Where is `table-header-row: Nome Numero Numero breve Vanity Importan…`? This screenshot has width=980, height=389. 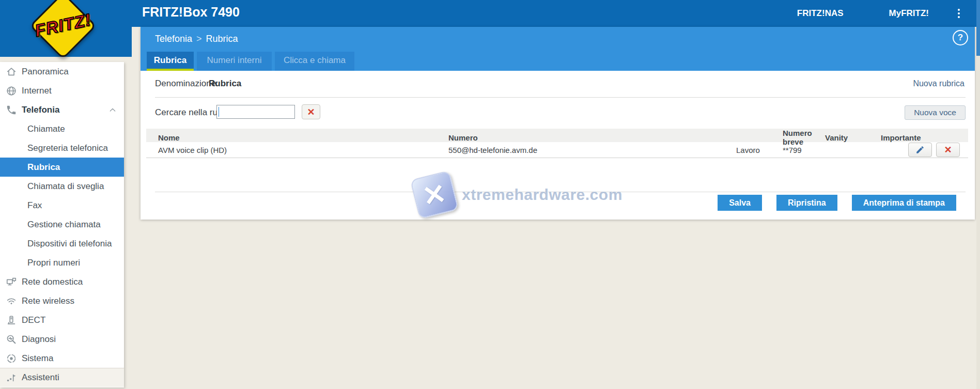 table-header-row: Nome Numero Numero breve Vanity Importan… is located at coordinates (557, 135).